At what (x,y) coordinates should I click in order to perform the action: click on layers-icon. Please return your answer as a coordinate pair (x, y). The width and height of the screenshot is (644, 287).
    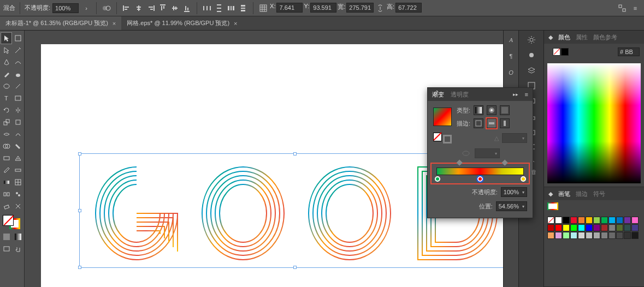
    Looking at the image, I should click on (531, 70).